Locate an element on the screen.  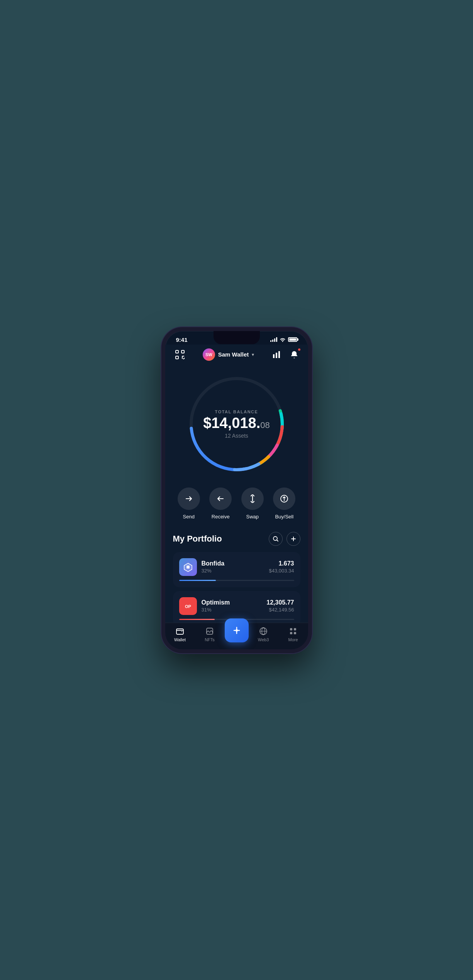
app-content: SW Sam Wallet ▾ is located at coordinates (237, 484).